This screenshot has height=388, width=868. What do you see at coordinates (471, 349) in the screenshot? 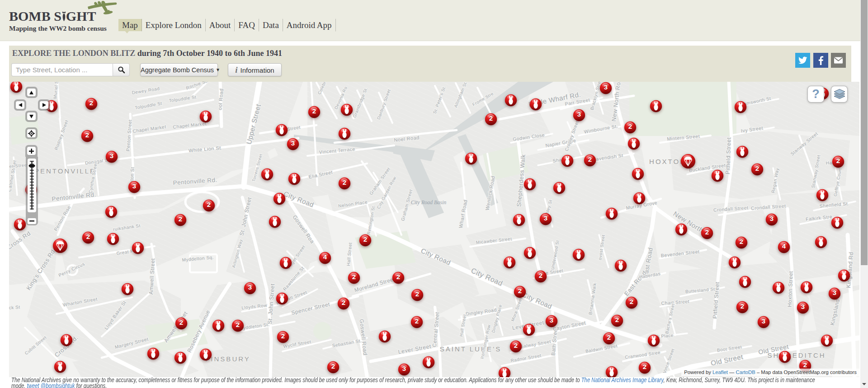
I see `svg-text: SAINT LUKE’S` at bounding box center [471, 349].